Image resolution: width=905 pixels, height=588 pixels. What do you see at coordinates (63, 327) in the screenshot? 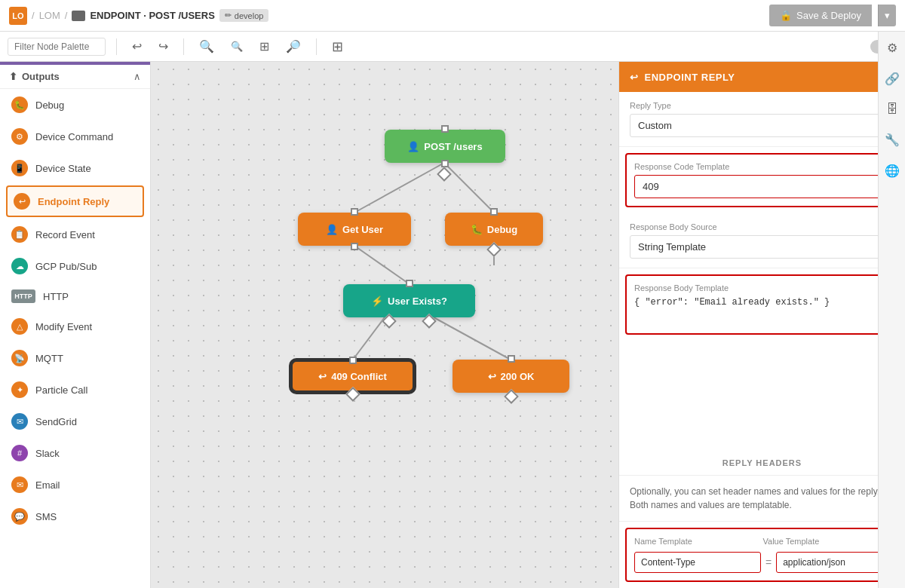
I see `sidebar-item-label-modify-event: Modify Event` at bounding box center [63, 327].